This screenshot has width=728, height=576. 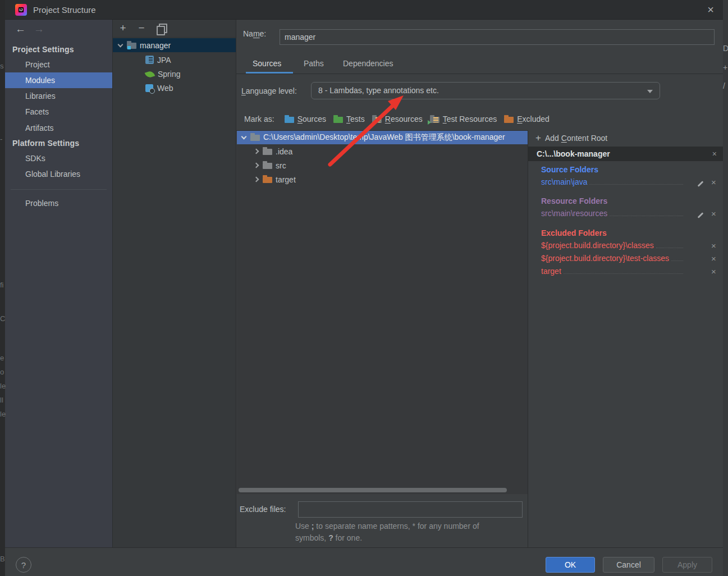 What do you see at coordinates (725, 48) in the screenshot?
I see `bg-fragment: Da` at bounding box center [725, 48].